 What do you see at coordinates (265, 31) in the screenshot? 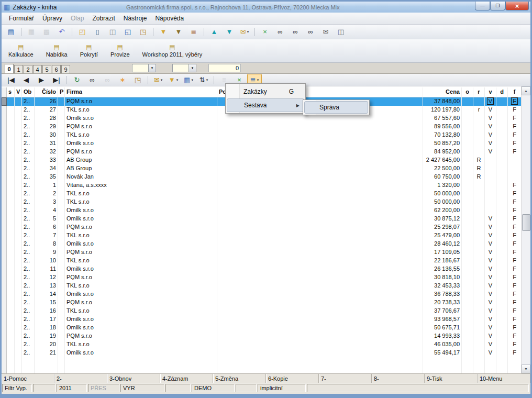
I see `export-excel-button: ×` at bounding box center [265, 31].